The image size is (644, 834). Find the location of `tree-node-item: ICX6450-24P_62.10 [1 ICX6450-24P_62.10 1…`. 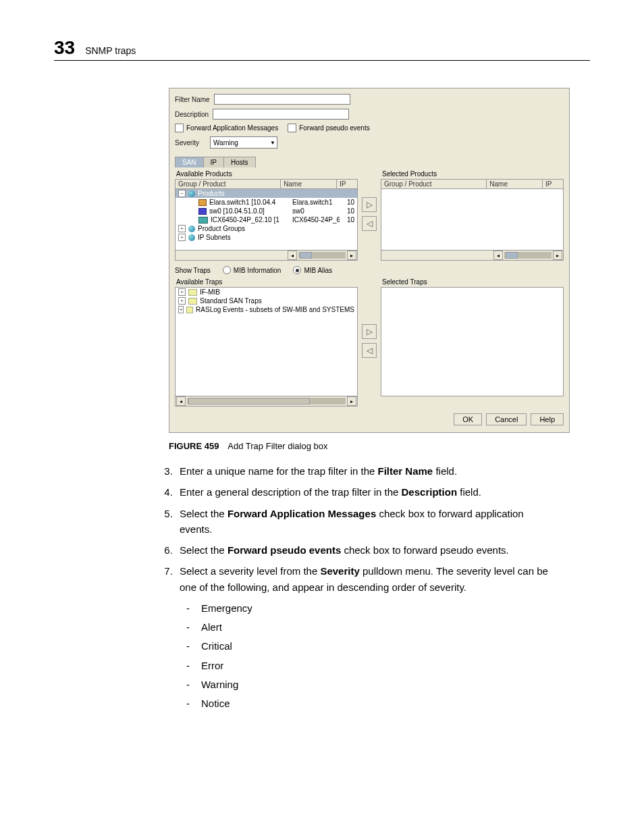

tree-node-item: ICX6450-24P_62.10 [1 ICX6450-24P_62.10 1… is located at coordinates (266, 220).